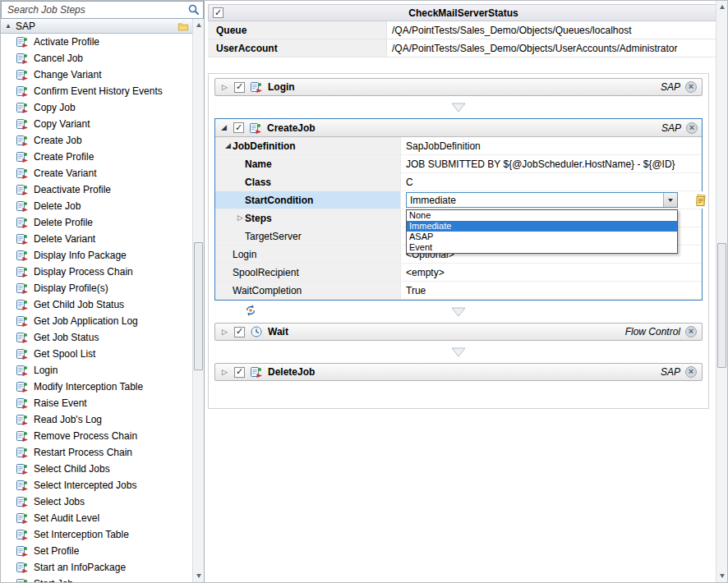 The height and width of the screenshot is (583, 728). What do you see at coordinates (721, 305) in the screenshot?
I see `main-scrollbar-thumb` at bounding box center [721, 305].